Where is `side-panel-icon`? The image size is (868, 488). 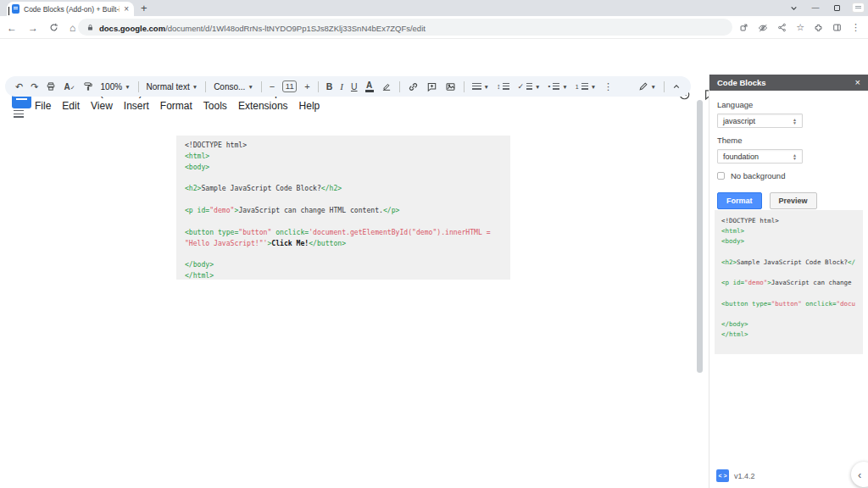
side-panel-icon is located at coordinates (837, 27).